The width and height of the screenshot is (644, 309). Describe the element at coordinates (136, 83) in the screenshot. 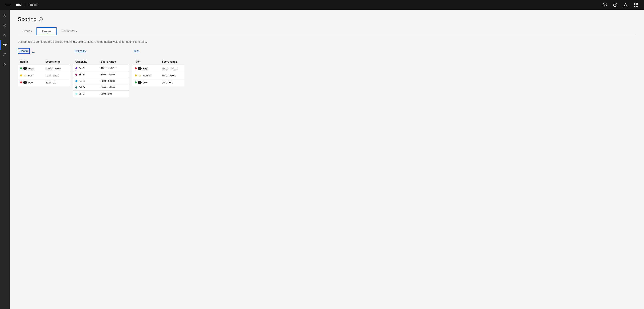

I see `dot-green-risk` at that location.